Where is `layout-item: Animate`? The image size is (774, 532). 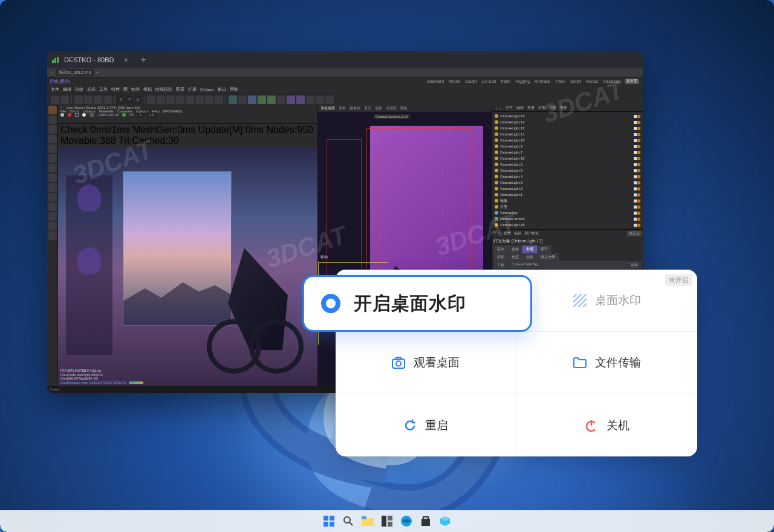 layout-item: Animate is located at coordinates (542, 81).